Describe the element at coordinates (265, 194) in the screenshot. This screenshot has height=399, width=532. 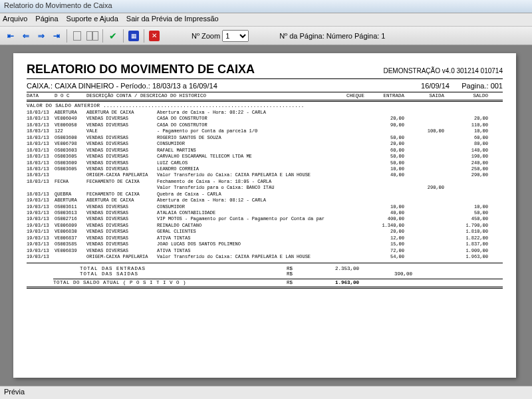
I see `table-row: 18/03/13QUEBRAFECHAMENTO DE CAIXAQuebra …` at that location.